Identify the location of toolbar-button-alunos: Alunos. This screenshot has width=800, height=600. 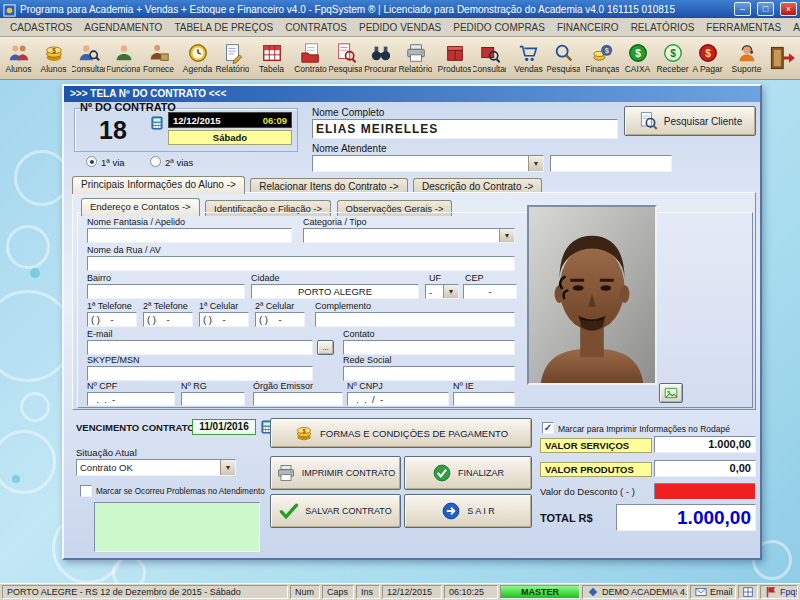
(18, 58).